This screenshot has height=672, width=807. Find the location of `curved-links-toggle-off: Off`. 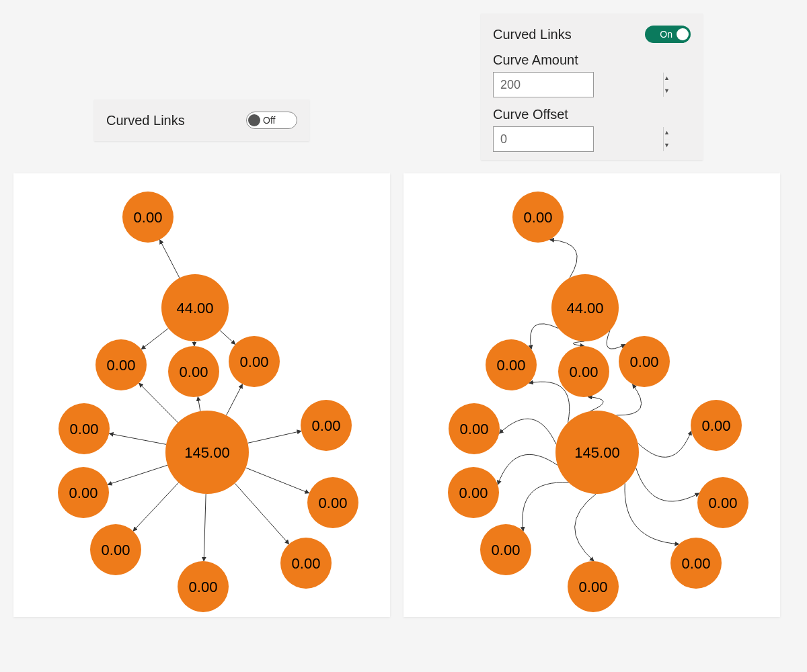

curved-links-toggle-off: Off is located at coordinates (272, 120).